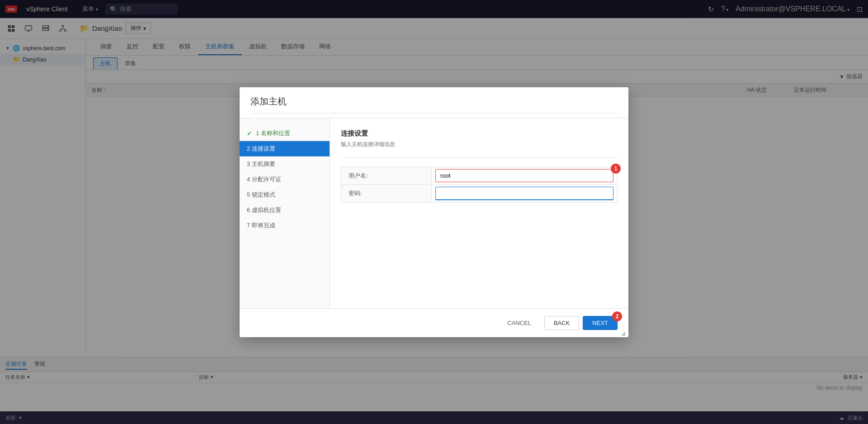 The width and height of the screenshot is (868, 424). Describe the element at coordinates (261, 149) in the screenshot. I see `step-2-label: 2 连接设置` at that location.